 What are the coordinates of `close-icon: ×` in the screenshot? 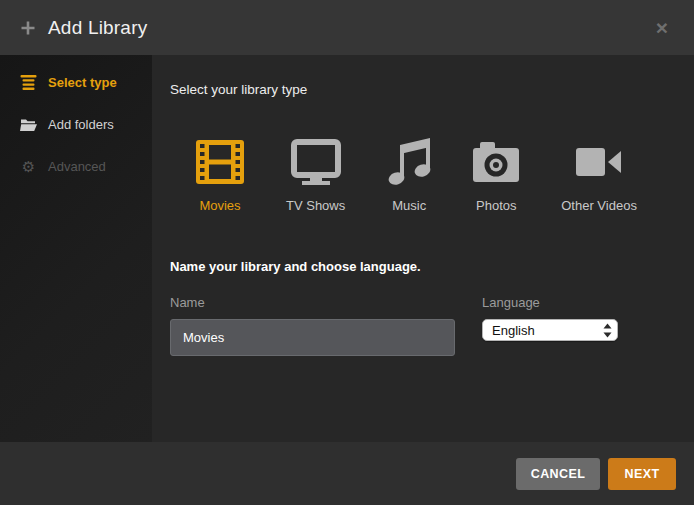 It's located at (662, 28).